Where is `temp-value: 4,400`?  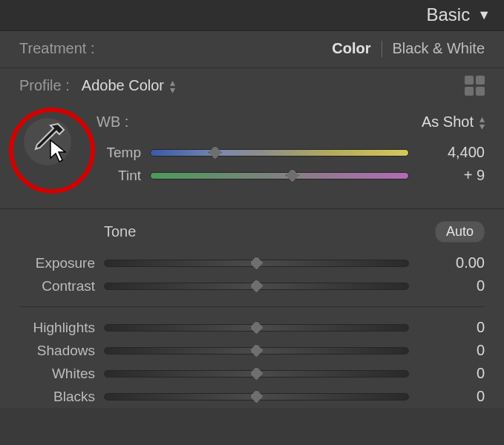 temp-value: 4,400 is located at coordinates (451, 153).